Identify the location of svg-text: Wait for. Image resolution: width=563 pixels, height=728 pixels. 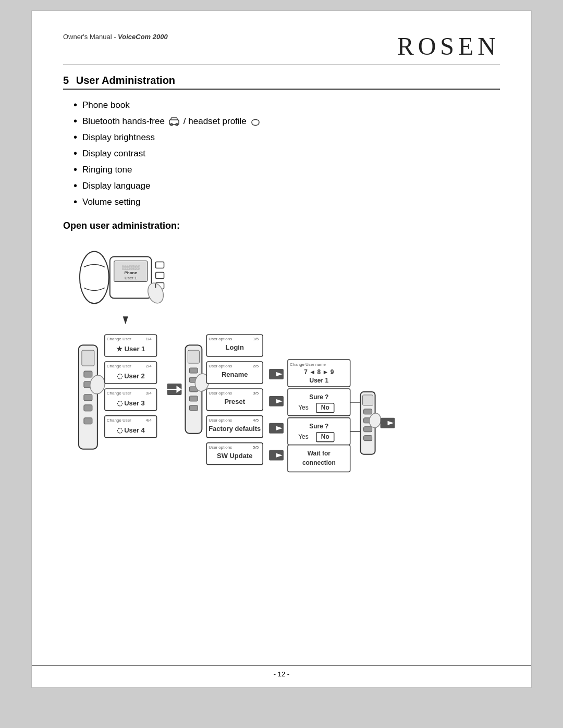
(319, 453).